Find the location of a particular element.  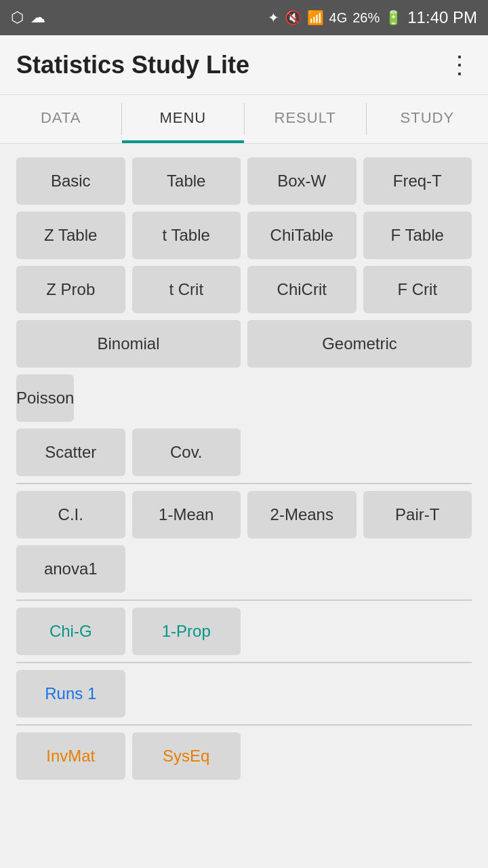

onemean-button: 1-Mean is located at coordinates (187, 515).